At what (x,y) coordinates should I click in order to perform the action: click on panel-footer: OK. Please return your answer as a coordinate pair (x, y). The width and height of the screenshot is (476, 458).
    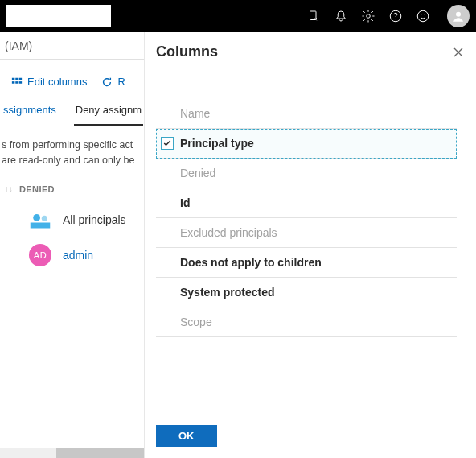
    Looking at the image, I should click on (310, 436).